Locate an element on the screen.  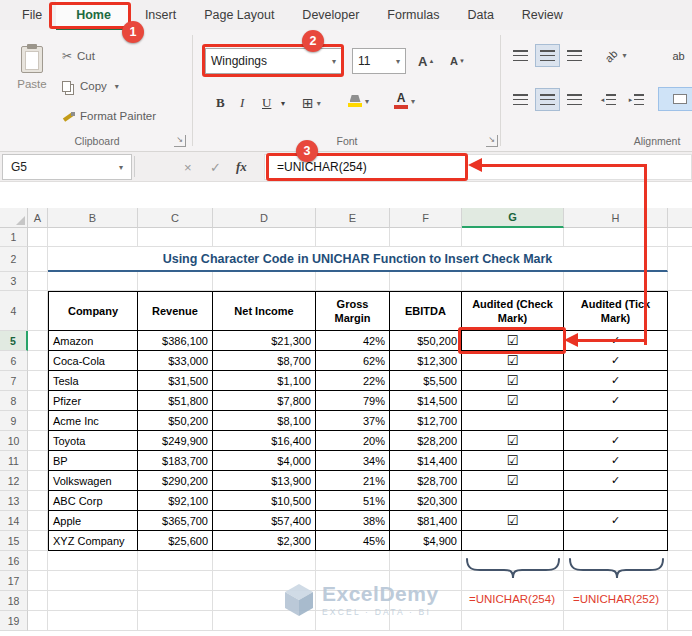
table-header-e4: Gross Margin is located at coordinates (353, 311).